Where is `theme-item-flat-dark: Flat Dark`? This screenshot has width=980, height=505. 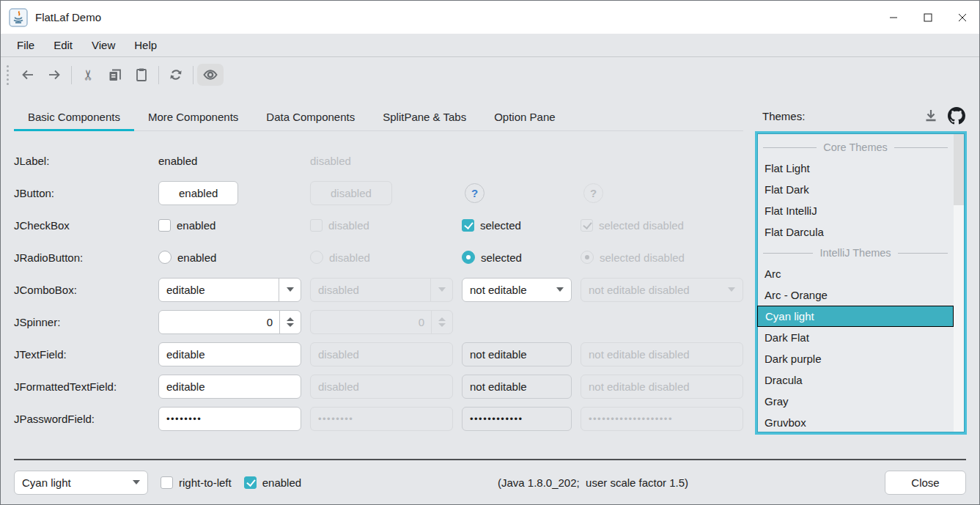 theme-item-flat-dark: Flat Dark is located at coordinates (855, 189).